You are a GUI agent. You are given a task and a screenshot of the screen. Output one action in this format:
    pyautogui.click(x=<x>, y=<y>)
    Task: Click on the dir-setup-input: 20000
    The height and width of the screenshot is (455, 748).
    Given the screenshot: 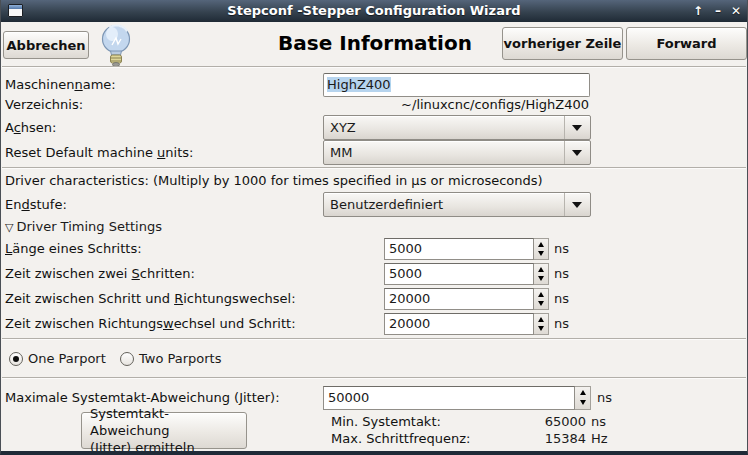 What is the action you would take?
    pyautogui.click(x=459, y=324)
    